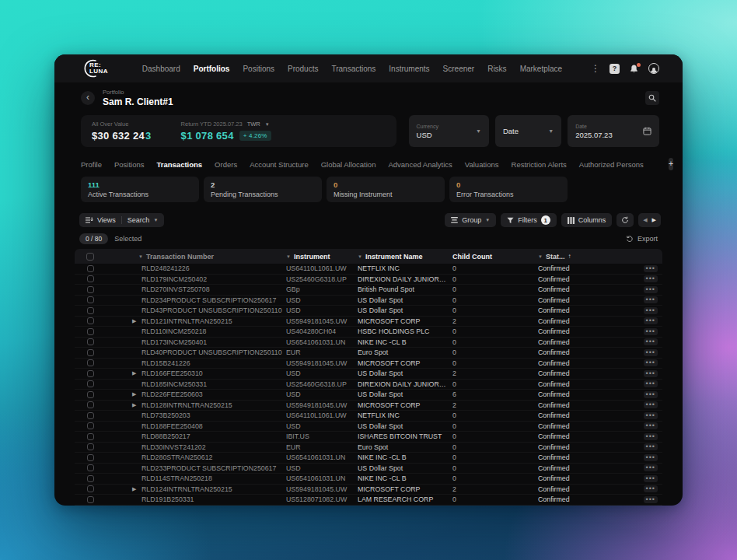 This screenshot has width=737, height=560. I want to click on account-icon, so click(654, 68).